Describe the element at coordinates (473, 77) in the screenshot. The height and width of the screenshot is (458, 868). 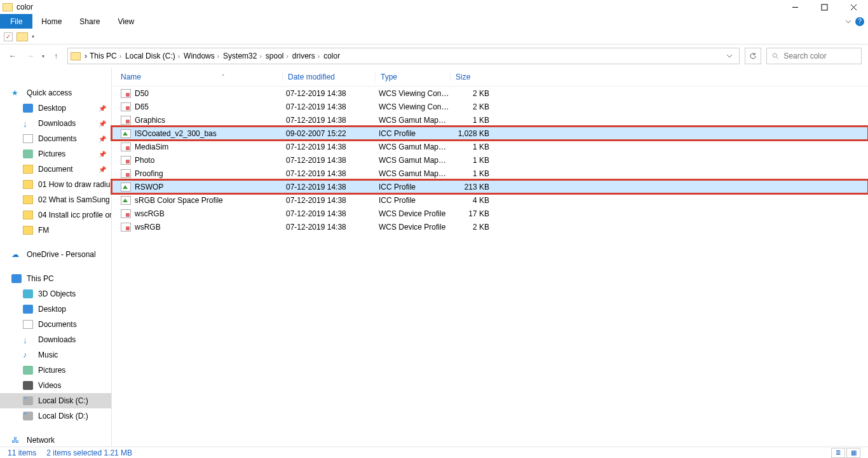
I see `column-size: Size` at that location.